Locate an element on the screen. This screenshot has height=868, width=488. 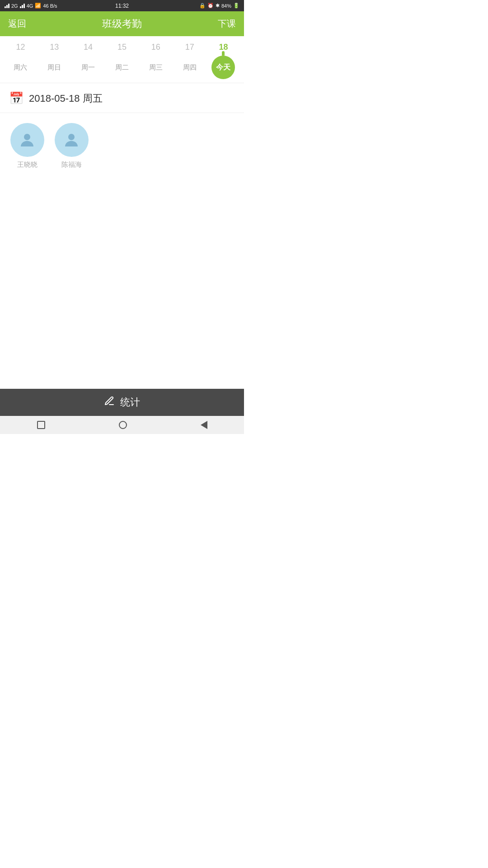
network-2g-label: 2G is located at coordinates (14, 6).